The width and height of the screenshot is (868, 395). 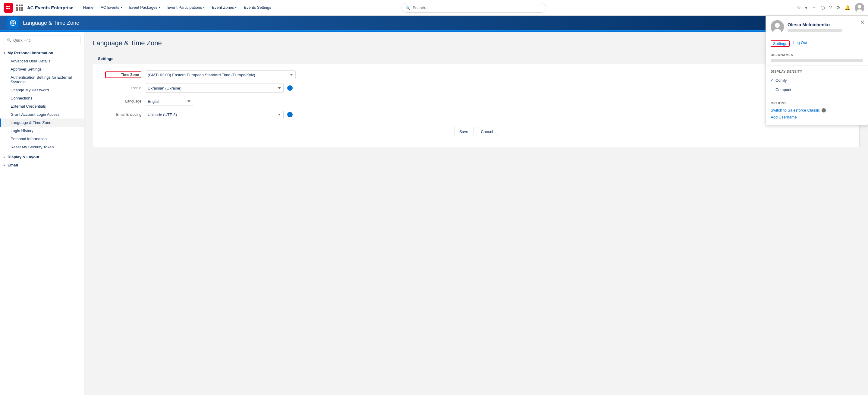 I want to click on sidebar-search-input, so click(x=45, y=40).